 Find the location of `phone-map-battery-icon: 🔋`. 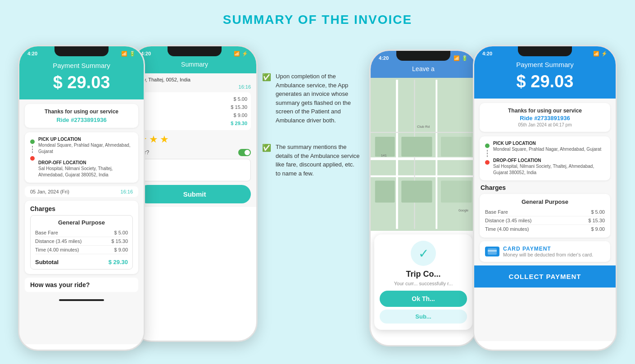

phone-map-battery-icon: 🔋 is located at coordinates (465, 58).